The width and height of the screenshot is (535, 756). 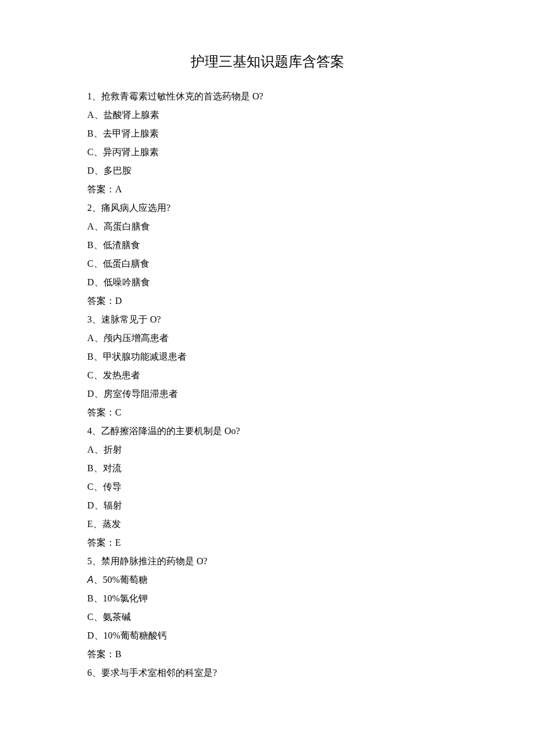 I want to click on question-option: B、对流, so click(x=268, y=468).